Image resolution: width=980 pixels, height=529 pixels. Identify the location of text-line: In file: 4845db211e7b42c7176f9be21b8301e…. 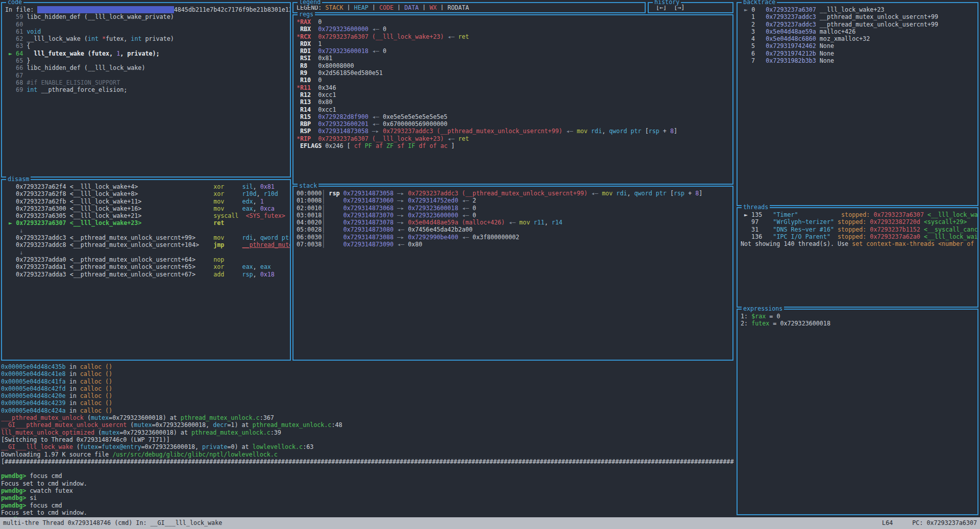
(146, 10).